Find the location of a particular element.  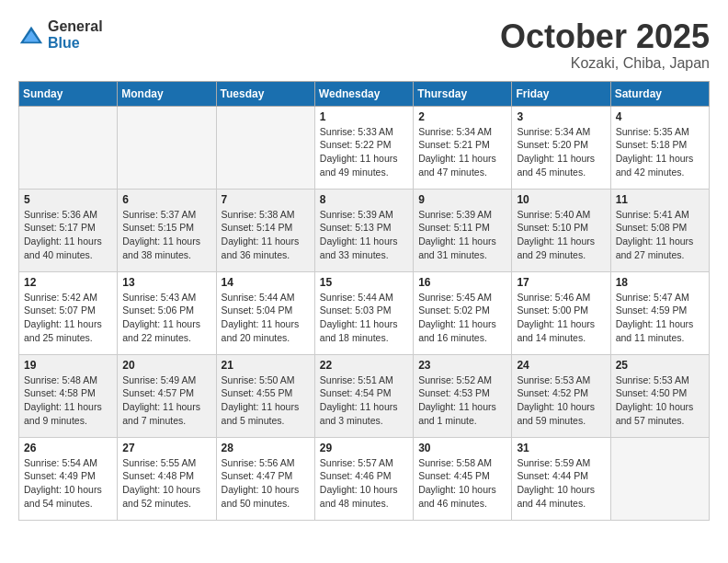

calendar-cell: 28Sunrise: 5:56 AM Sunset: 4:47 PM Dayli… is located at coordinates (265, 478).